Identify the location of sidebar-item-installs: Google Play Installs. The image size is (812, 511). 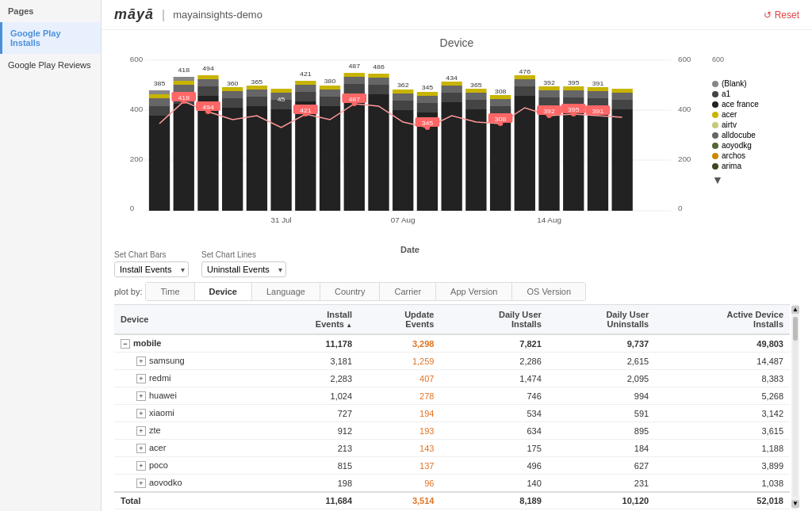
(51, 38).